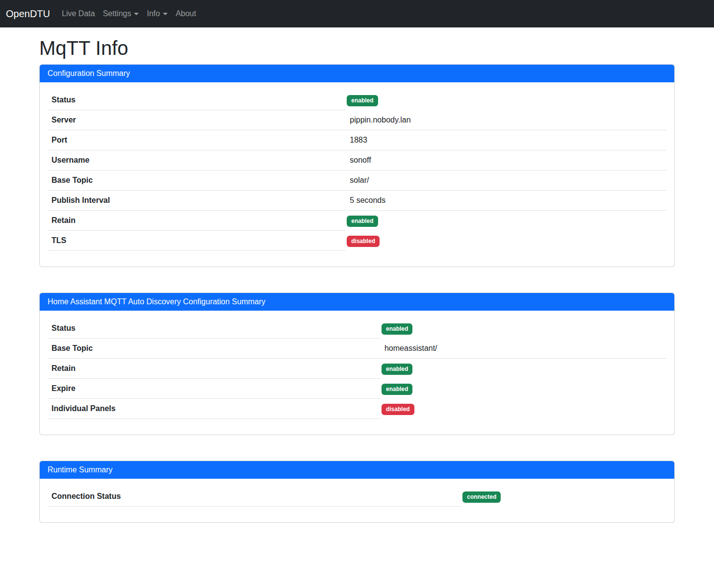 The width and height of the screenshot is (714, 588). Describe the element at coordinates (506, 121) in the screenshot. I see `row-value: pippin.nobody.lan` at that location.